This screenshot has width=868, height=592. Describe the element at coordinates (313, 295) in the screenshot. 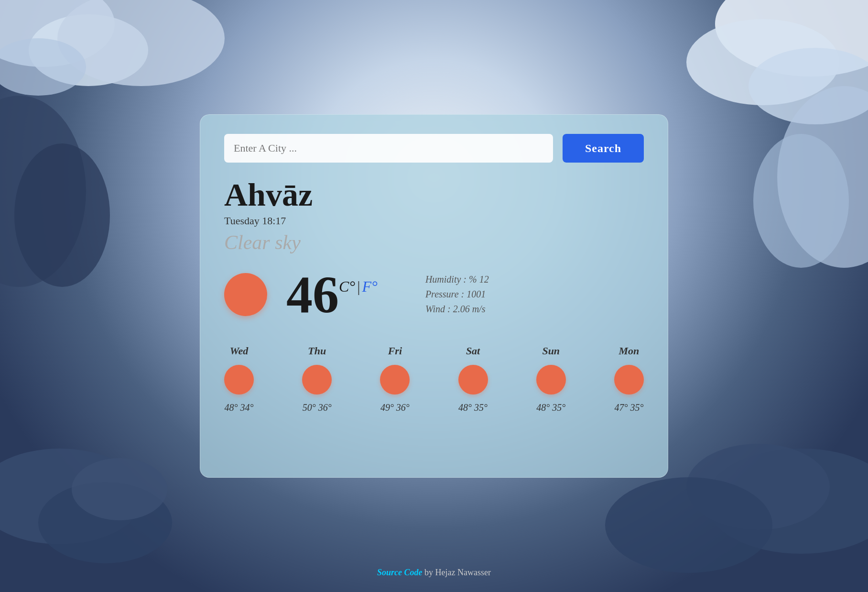

I see `temperature-value: 46` at that location.